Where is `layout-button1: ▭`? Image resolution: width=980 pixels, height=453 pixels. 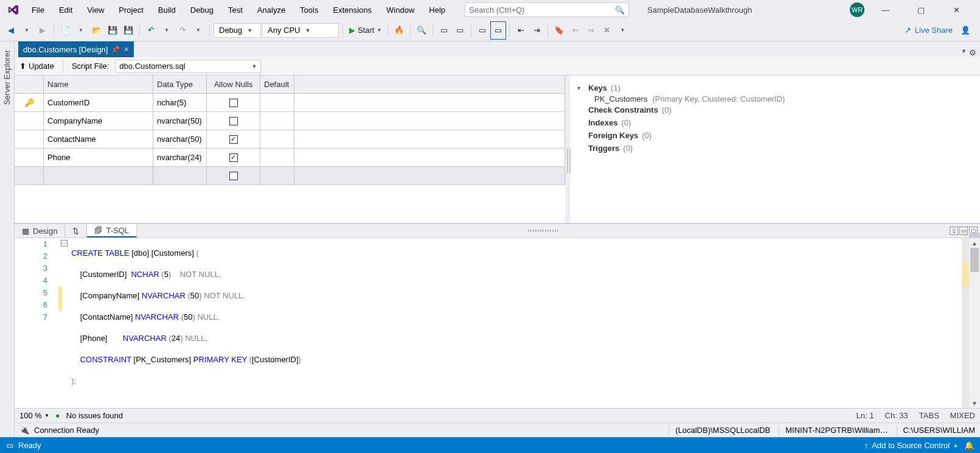
layout-button1: ▭ is located at coordinates (482, 30).